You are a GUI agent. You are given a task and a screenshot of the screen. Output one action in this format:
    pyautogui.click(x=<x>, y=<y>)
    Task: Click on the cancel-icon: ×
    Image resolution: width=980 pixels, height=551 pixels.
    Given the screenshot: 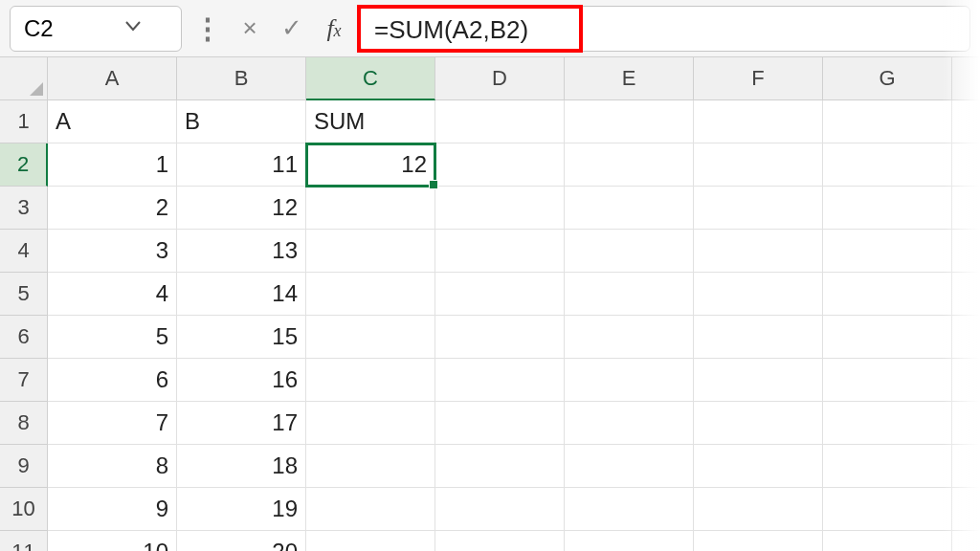 What is the action you would take?
    pyautogui.click(x=250, y=29)
    